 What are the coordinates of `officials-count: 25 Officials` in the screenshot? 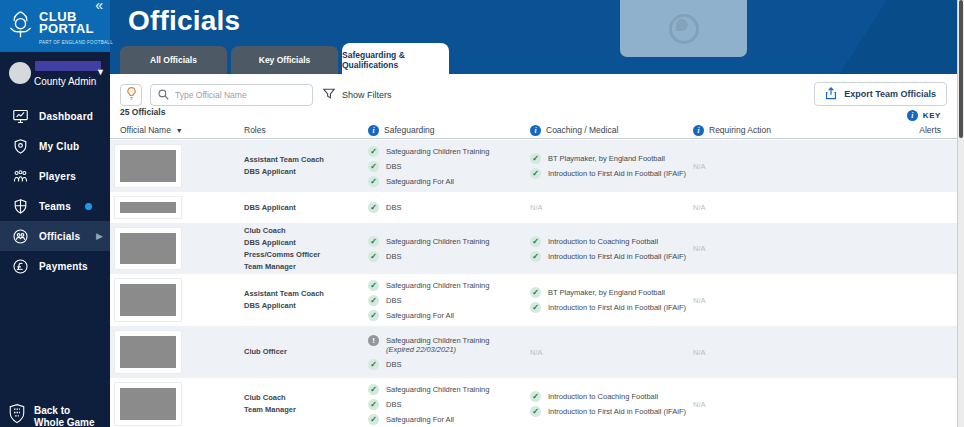 It's located at (142, 112).